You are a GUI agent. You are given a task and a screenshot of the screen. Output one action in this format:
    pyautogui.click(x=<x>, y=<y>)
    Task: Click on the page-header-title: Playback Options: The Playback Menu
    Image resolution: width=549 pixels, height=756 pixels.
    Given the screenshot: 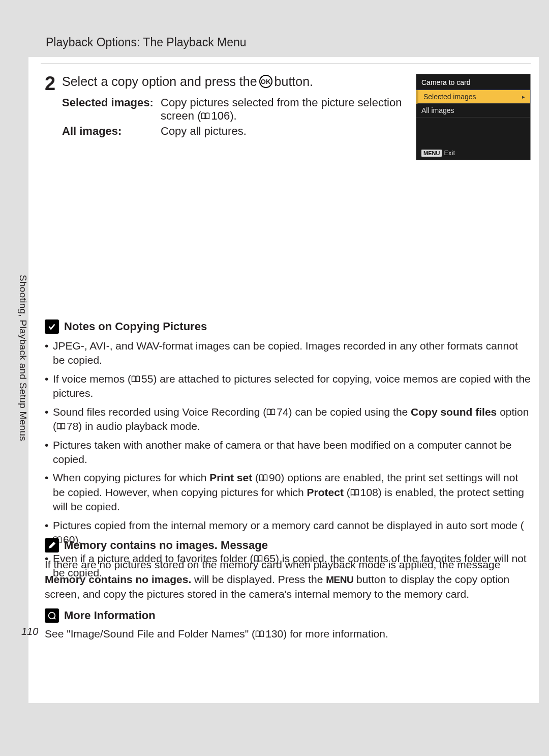 What is the action you would take?
    pyautogui.click(x=146, y=43)
    